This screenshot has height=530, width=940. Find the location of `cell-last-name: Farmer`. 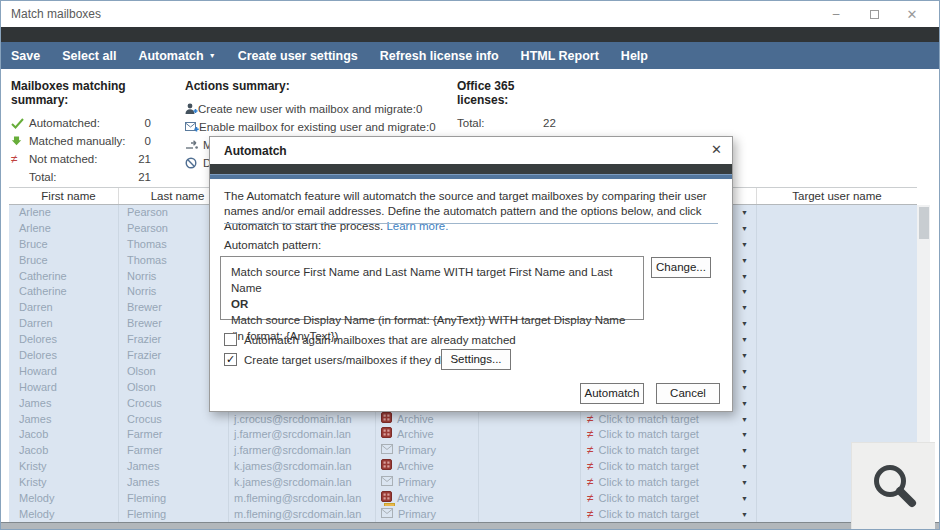

cell-last-name: Farmer is located at coordinates (174, 435).